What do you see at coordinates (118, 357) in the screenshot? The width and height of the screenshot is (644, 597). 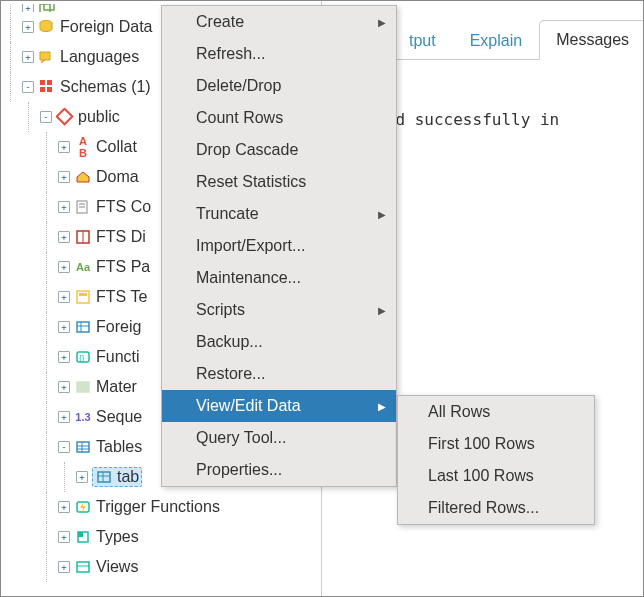 I see `tree-label: Functi` at bounding box center [118, 357].